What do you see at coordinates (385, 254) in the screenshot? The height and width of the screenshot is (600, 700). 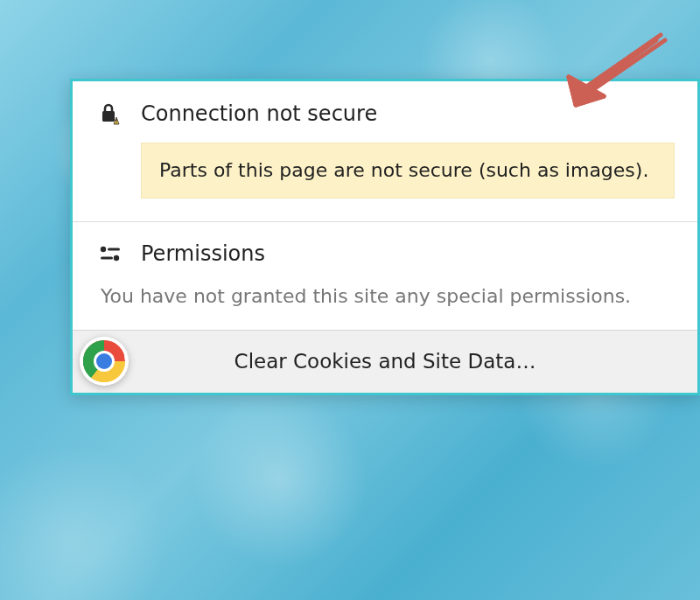 I see `permissions-header: Permissions` at bounding box center [385, 254].